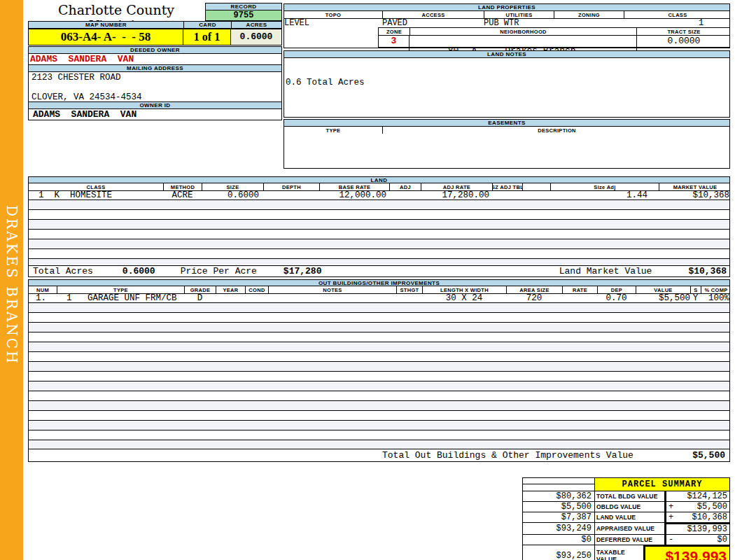 The width and height of the screenshot is (735, 560). What do you see at coordinates (291, 187) in the screenshot?
I see `land-h-depth: DEPTH` at bounding box center [291, 187].